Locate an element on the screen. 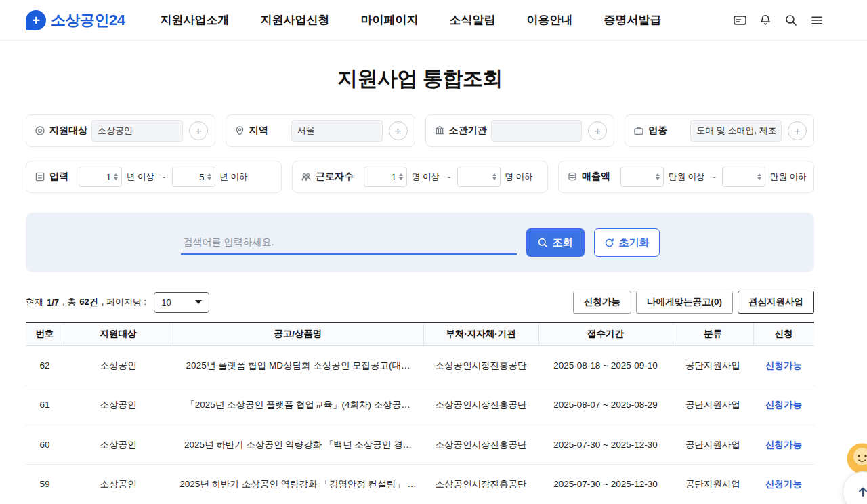 This screenshot has height=504, width=867. revenue-max-input is located at coordinates (741, 177).